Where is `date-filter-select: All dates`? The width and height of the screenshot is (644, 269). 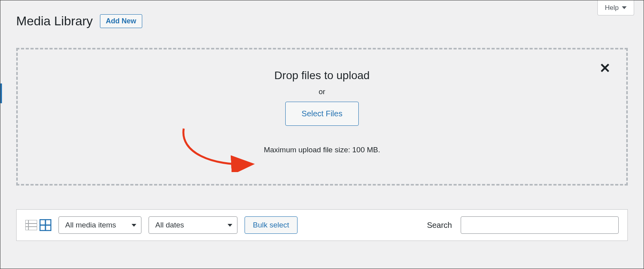
date-filter-select: All dates is located at coordinates (193, 225).